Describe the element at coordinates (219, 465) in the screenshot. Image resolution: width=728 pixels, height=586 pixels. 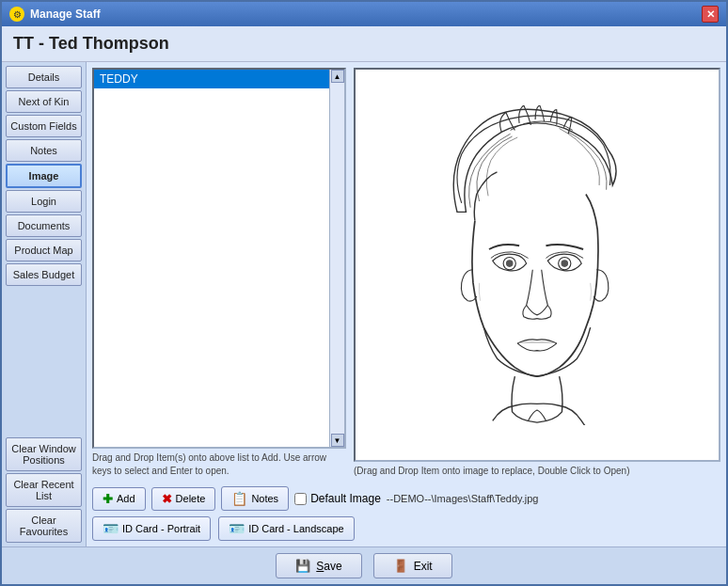
I see `left-hint: Drag and Drop Item(s) onto above list to…` at that location.